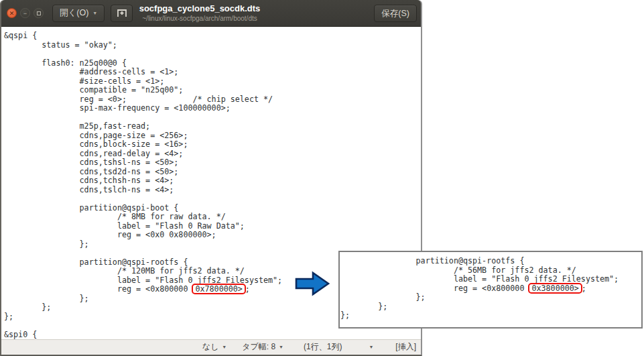 The height and width of the screenshot is (356, 644). Describe the element at coordinates (25, 13) in the screenshot. I see `window-controls: ✕ −` at that location.